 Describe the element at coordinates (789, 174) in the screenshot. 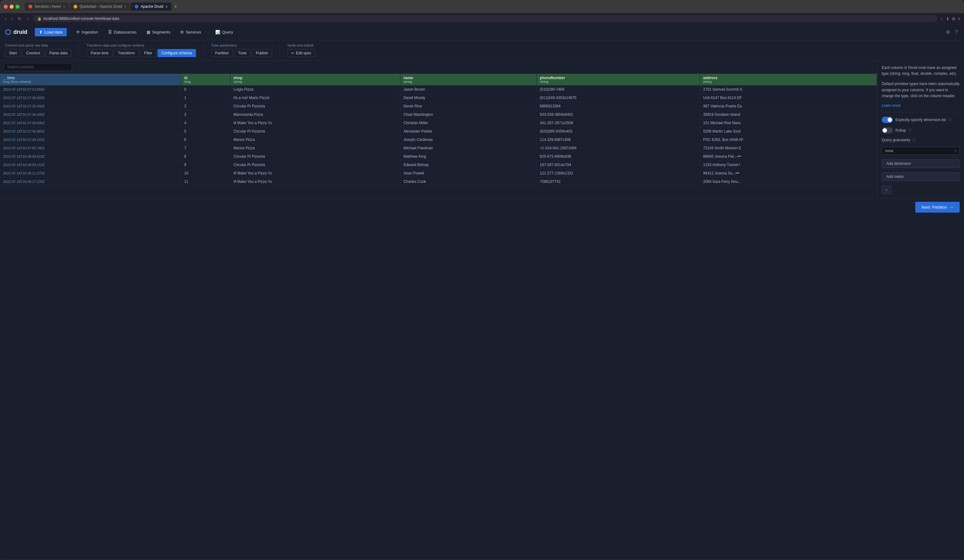

I see `table-cell: 96412 Joanna Su...•••` at that location.